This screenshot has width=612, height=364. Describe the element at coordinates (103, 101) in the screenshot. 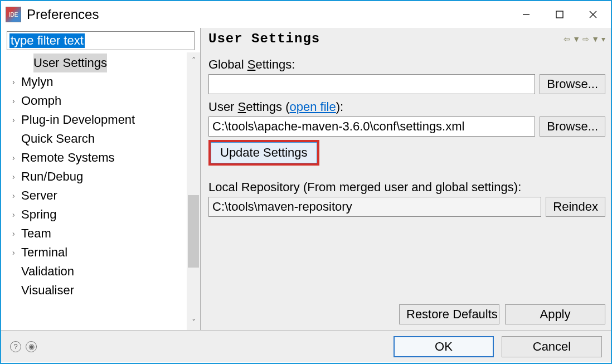

I see `tree-item-oomph: ›Oomph` at that location.